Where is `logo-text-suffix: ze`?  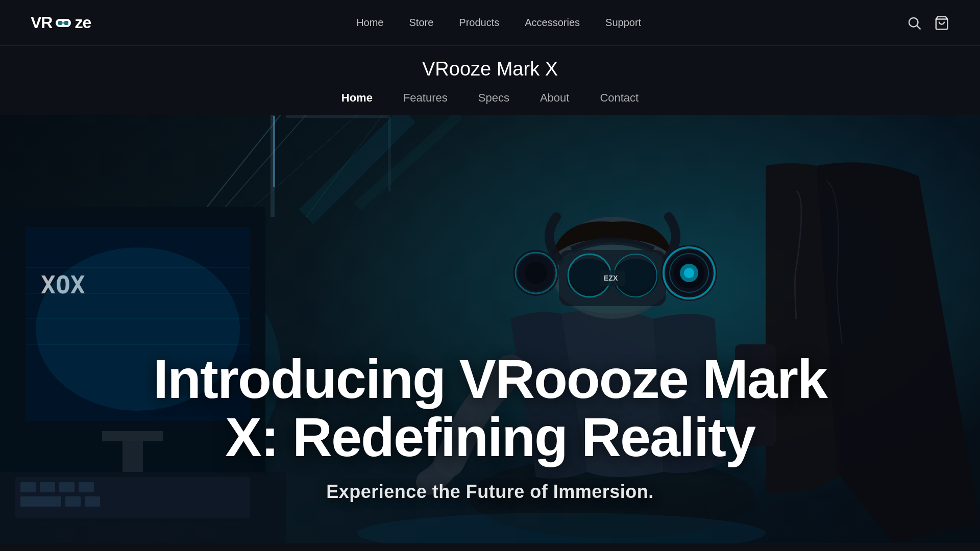
logo-text-suffix: ze is located at coordinates (83, 22).